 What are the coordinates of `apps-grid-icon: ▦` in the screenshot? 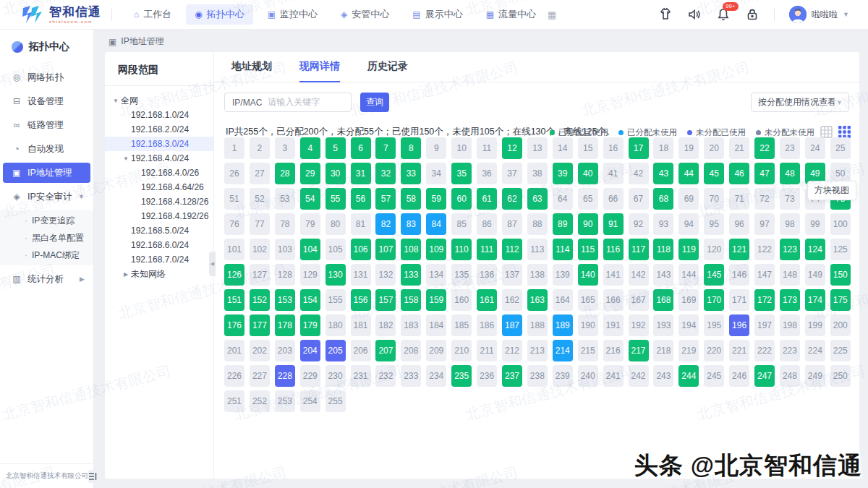 It's located at (552, 14).